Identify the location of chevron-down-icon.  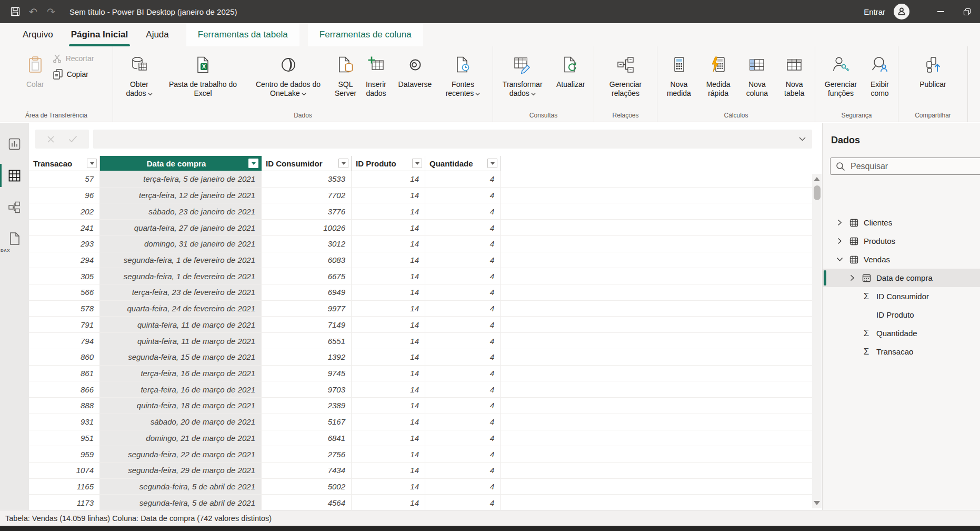
(839, 259).